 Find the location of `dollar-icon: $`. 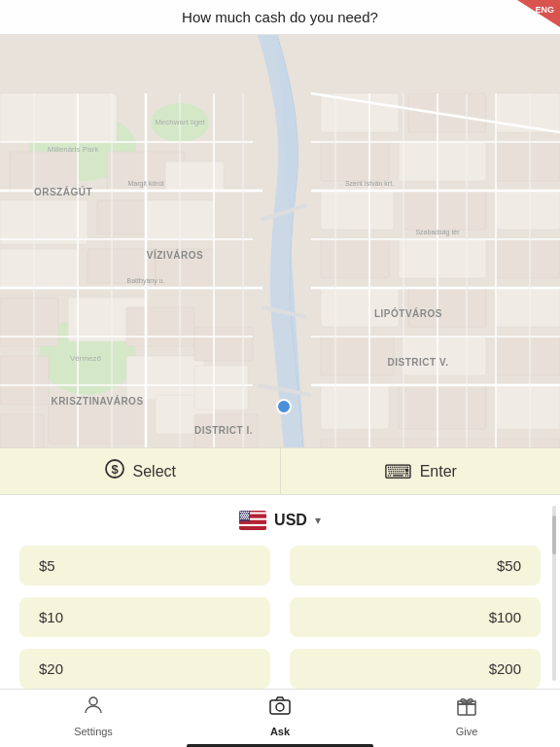

dollar-icon: $ is located at coordinates (115, 471).